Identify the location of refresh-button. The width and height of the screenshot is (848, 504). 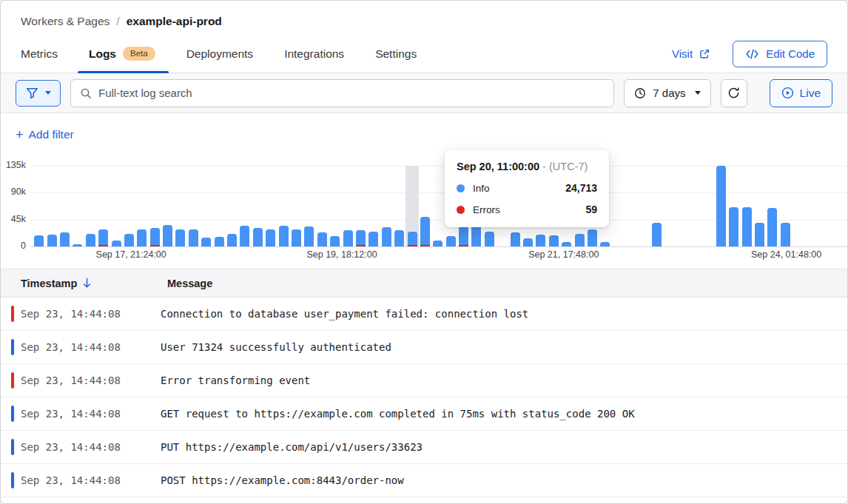
(734, 93).